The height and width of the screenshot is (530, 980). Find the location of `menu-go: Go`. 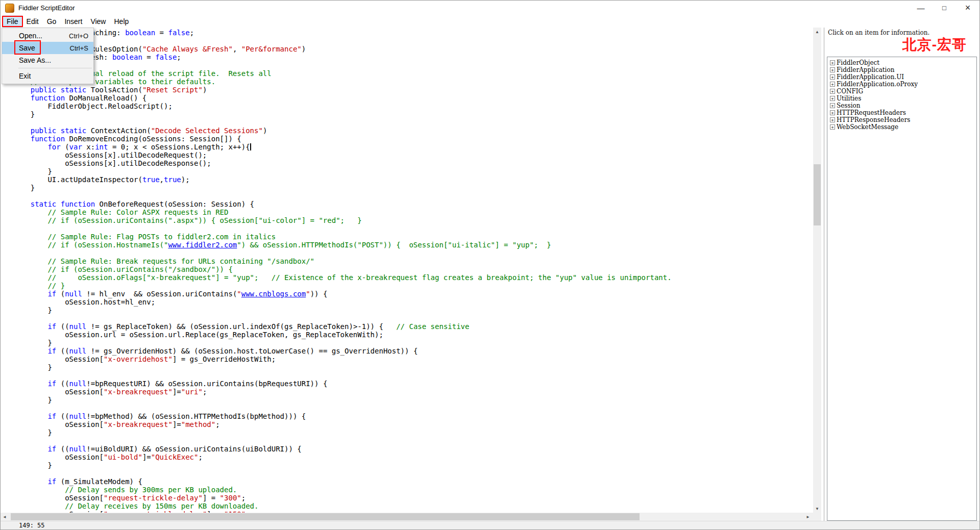

menu-go: Go is located at coordinates (52, 21).